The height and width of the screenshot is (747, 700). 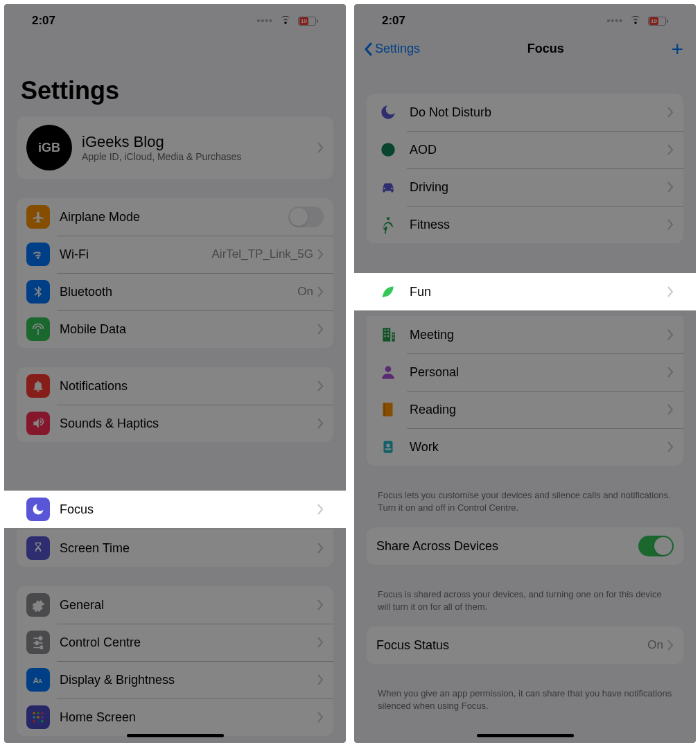 What do you see at coordinates (539, 448) in the screenshot?
I see `row-label: Work` at bounding box center [539, 448].